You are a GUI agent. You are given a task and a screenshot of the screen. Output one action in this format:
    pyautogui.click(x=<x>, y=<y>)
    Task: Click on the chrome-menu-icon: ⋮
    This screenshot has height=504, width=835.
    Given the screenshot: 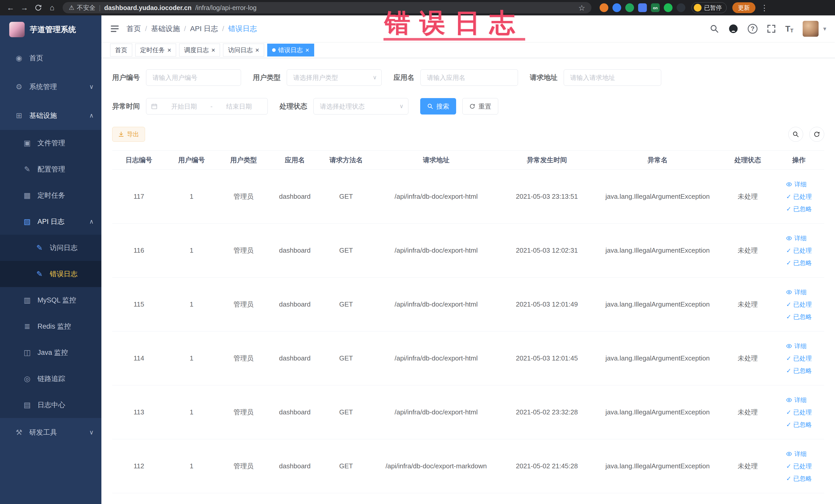 What is the action you would take?
    pyautogui.click(x=765, y=8)
    